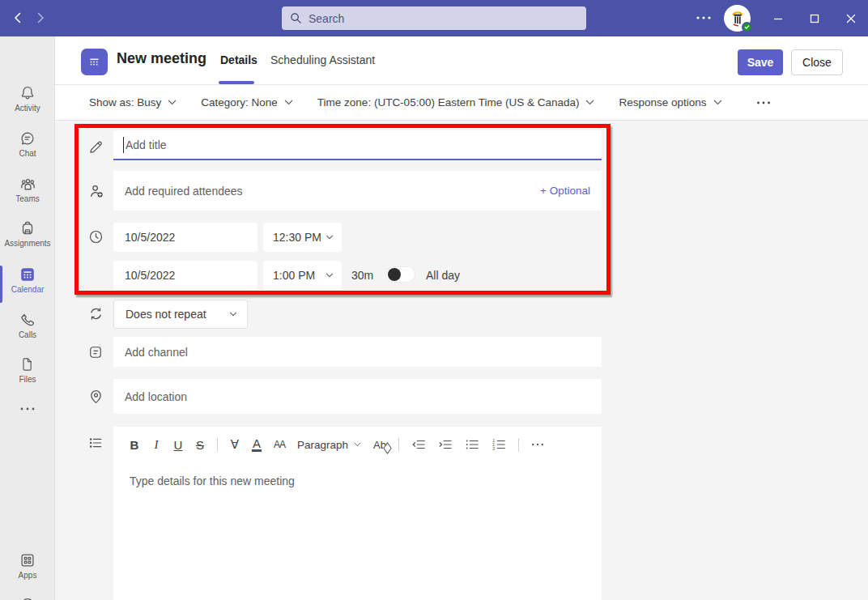  I want to click on duration-label: 30m, so click(363, 275).